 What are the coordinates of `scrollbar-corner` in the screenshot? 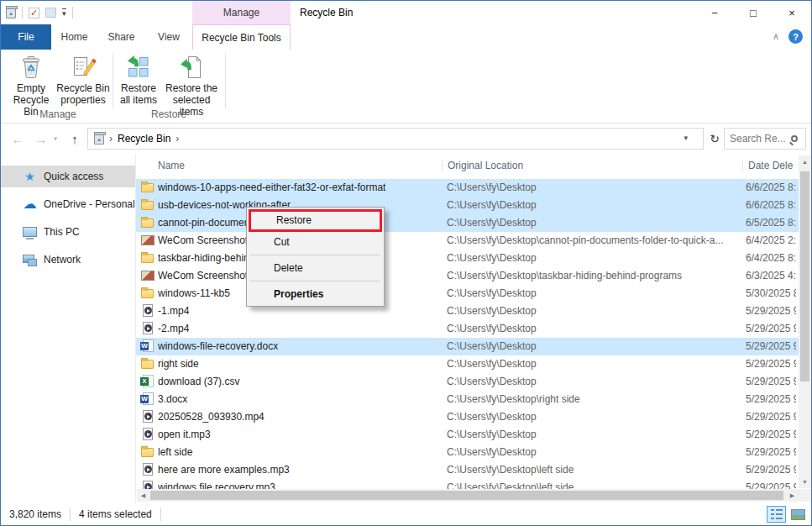 It's located at (804, 496).